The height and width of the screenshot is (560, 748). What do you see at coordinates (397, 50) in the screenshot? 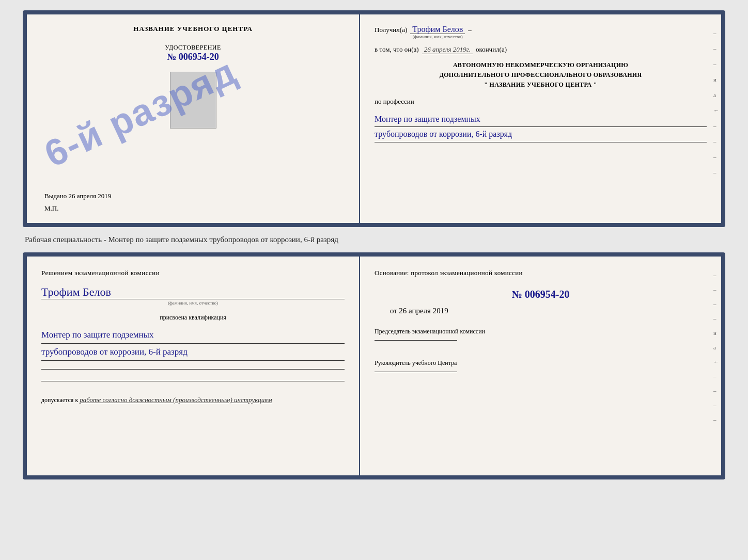
I see `in-that-label: в том, что он(а)` at bounding box center [397, 50].